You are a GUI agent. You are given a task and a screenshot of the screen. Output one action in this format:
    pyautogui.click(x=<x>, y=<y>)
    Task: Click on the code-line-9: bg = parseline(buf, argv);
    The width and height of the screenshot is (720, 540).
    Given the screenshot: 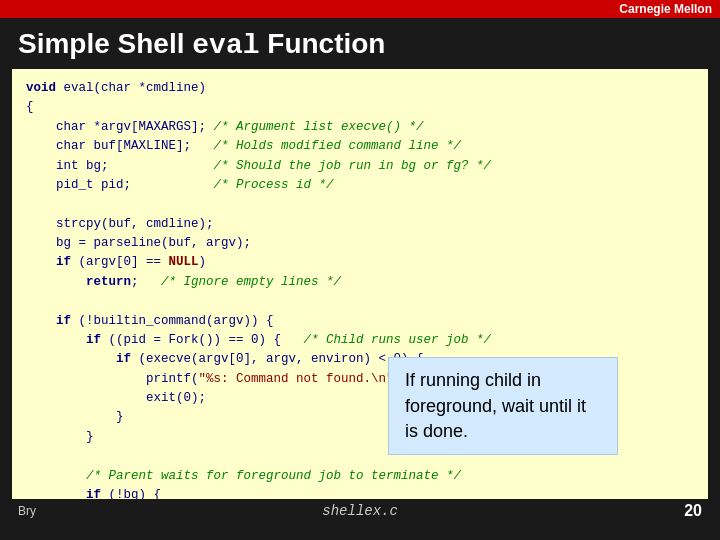 What is the action you would take?
    pyautogui.click(x=360, y=244)
    